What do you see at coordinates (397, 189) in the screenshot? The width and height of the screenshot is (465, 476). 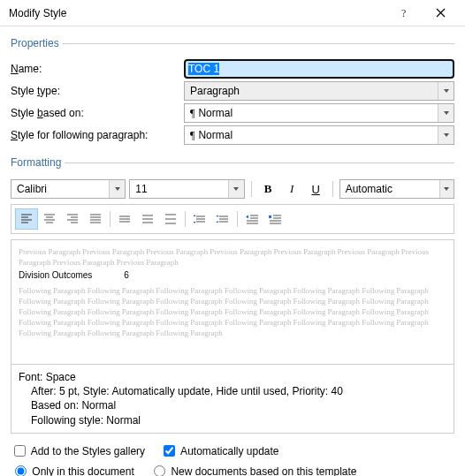 I see `font-color-combo: Automatic` at bounding box center [397, 189].